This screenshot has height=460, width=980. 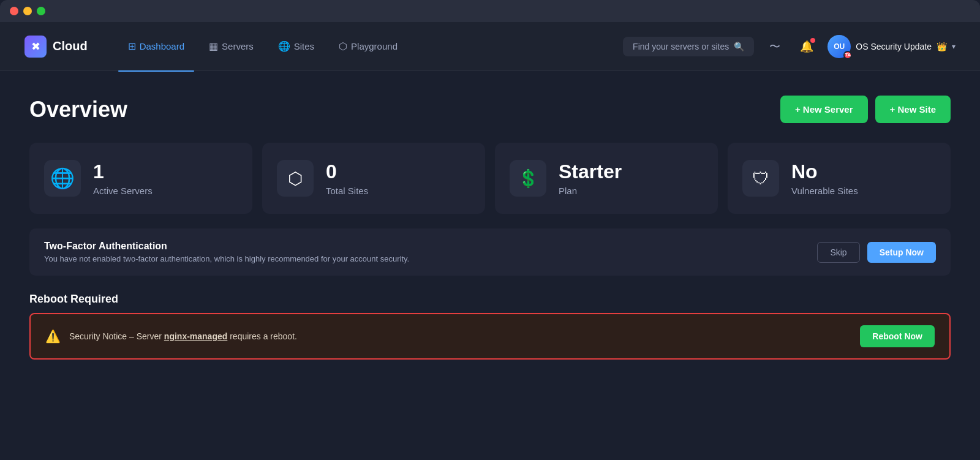 I want to click on nav-label-sites: Sites, so click(x=304, y=47).